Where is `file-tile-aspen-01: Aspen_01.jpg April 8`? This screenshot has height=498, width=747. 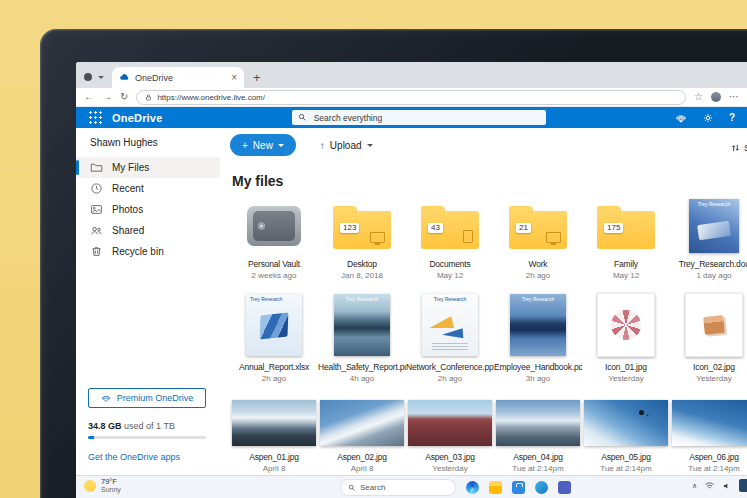 file-tile-aspen-01: Aspen_01.jpg April 8 is located at coordinates (274, 436).